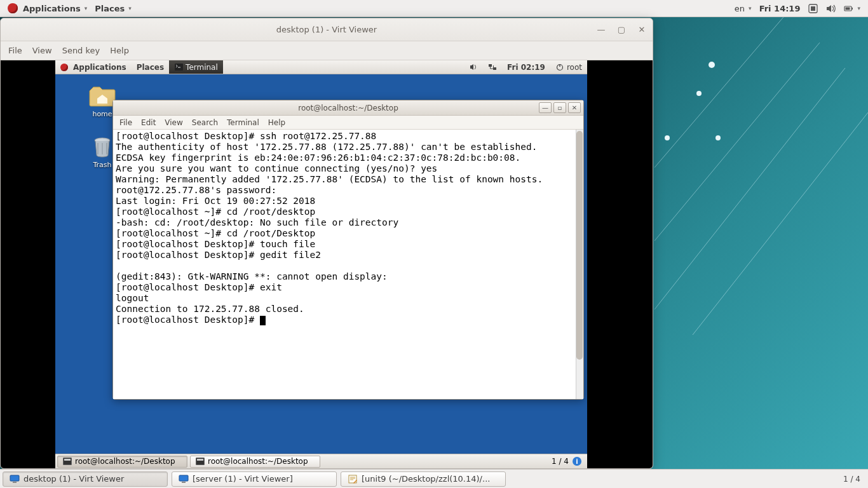  What do you see at coordinates (851, 8) in the screenshot?
I see `host-battery-icon: ▾` at bounding box center [851, 8].